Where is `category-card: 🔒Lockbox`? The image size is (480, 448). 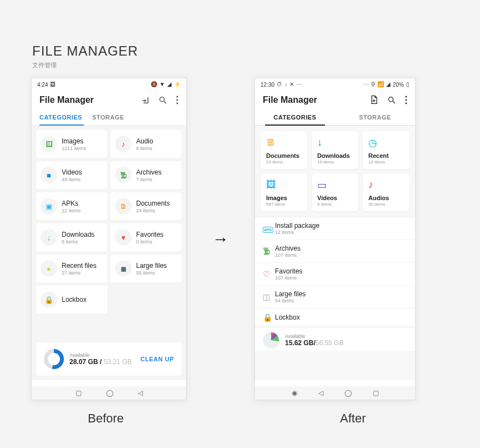
category-card: 🔒Lockbox is located at coordinates (72, 300).